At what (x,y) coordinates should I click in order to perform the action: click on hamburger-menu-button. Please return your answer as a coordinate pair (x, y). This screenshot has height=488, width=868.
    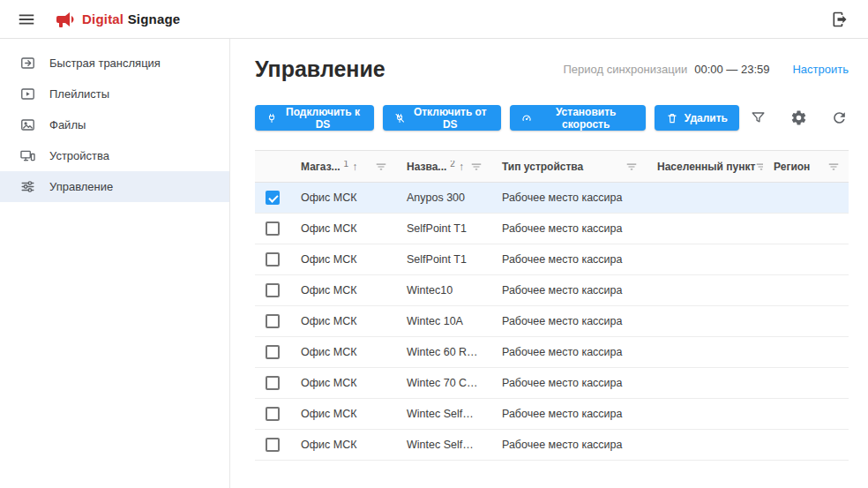
    Looking at the image, I should click on (26, 19).